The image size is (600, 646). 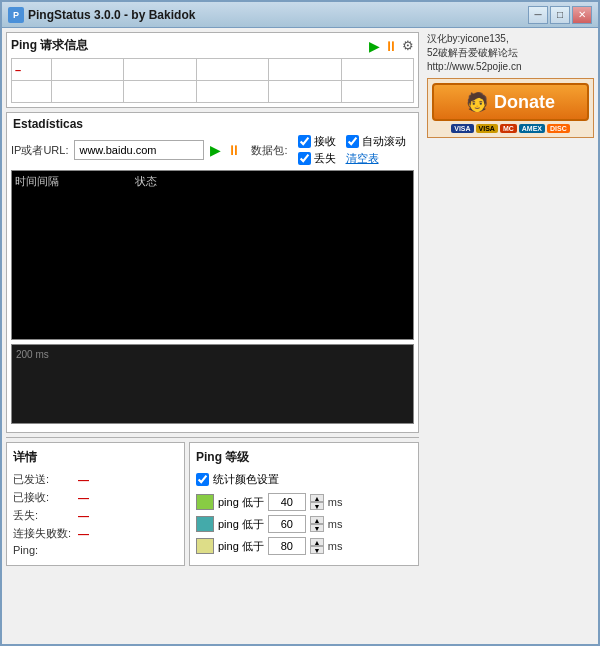 What do you see at coordinates (510, 39) in the screenshot?
I see `info-line1: 汉化by:yicone135,` at bounding box center [510, 39].